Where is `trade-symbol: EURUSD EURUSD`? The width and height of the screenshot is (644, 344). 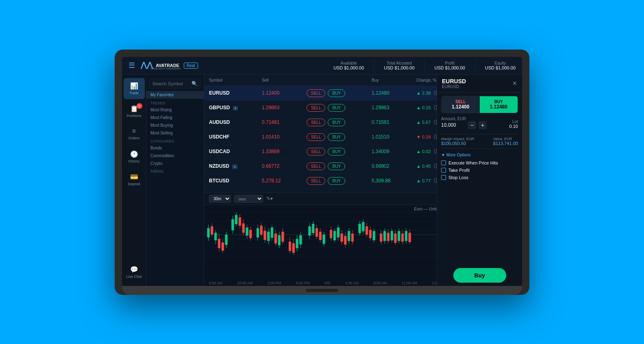 trade-symbol: EURUSD EURUSD is located at coordinates (454, 84).